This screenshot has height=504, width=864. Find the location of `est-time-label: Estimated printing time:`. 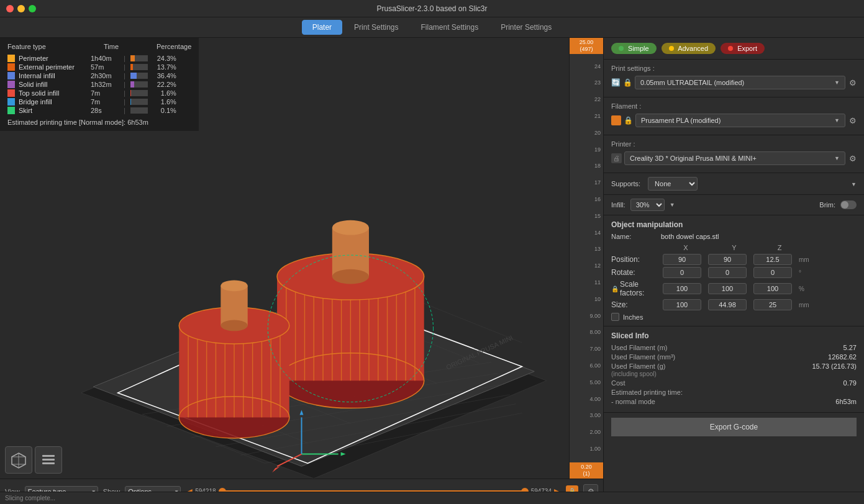

est-time-label: Estimated printing time: is located at coordinates (734, 392).